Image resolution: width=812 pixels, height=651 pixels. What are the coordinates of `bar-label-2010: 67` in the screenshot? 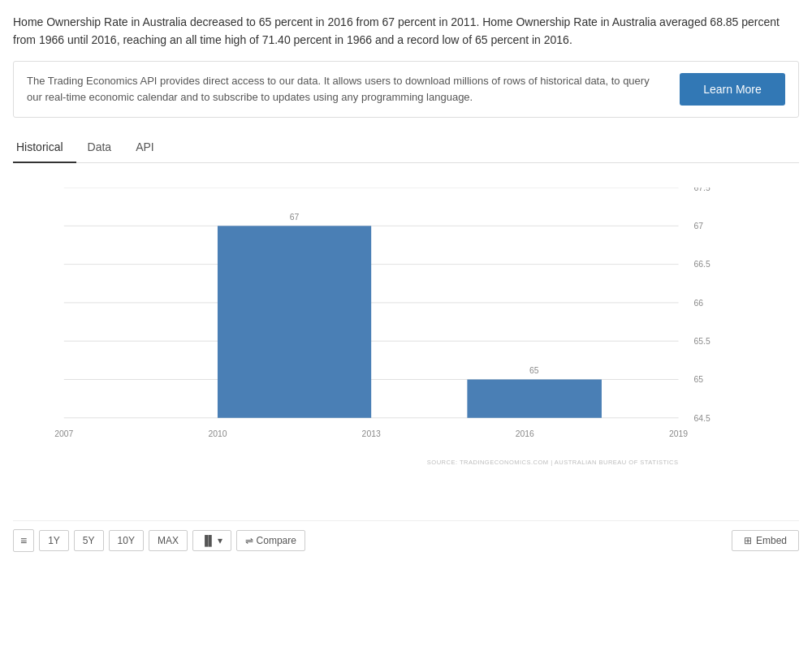 It's located at (295, 218).